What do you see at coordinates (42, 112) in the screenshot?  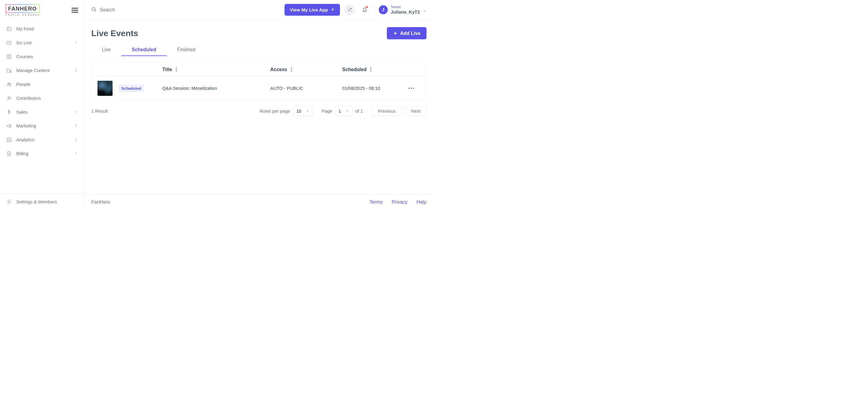 I see `sidebar-item-sales: Sales` at bounding box center [42, 112].